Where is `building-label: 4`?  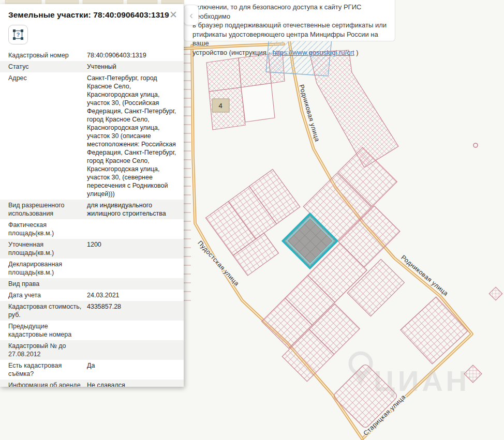
building-label: 4 is located at coordinates (220, 105).